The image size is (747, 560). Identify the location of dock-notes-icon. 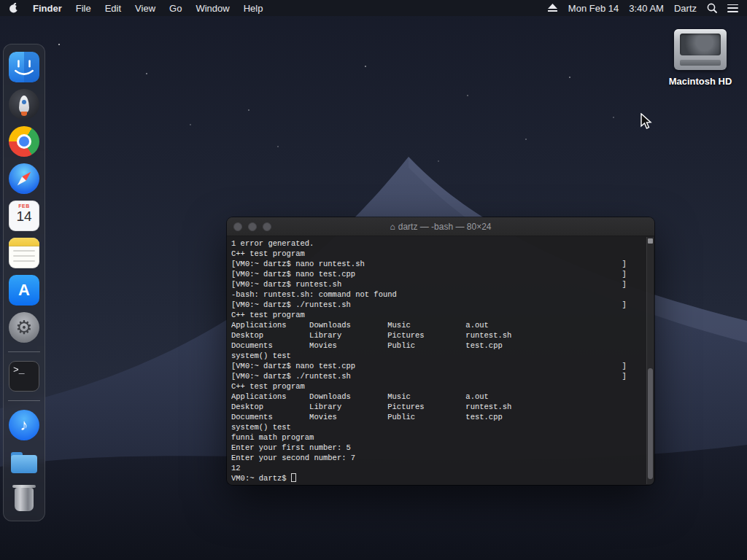
(24, 253).